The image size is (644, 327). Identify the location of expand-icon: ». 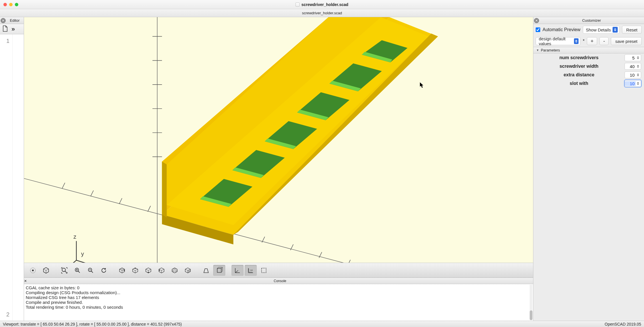
(13, 29).